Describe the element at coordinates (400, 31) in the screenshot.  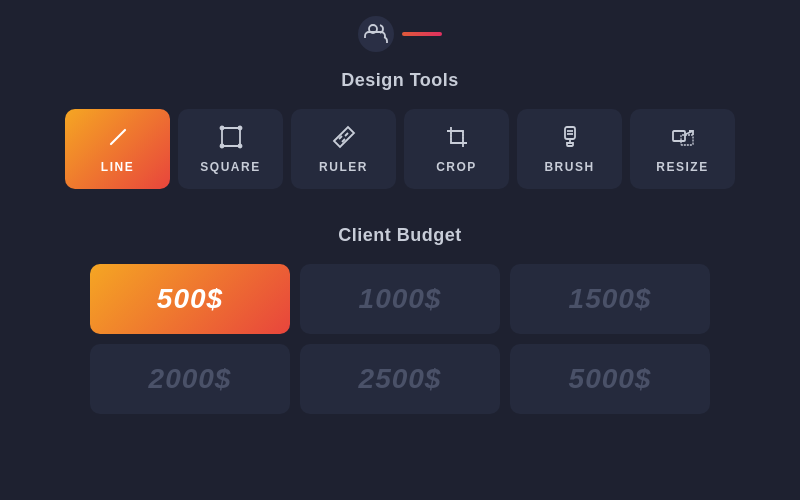
I see `top-bar` at that location.